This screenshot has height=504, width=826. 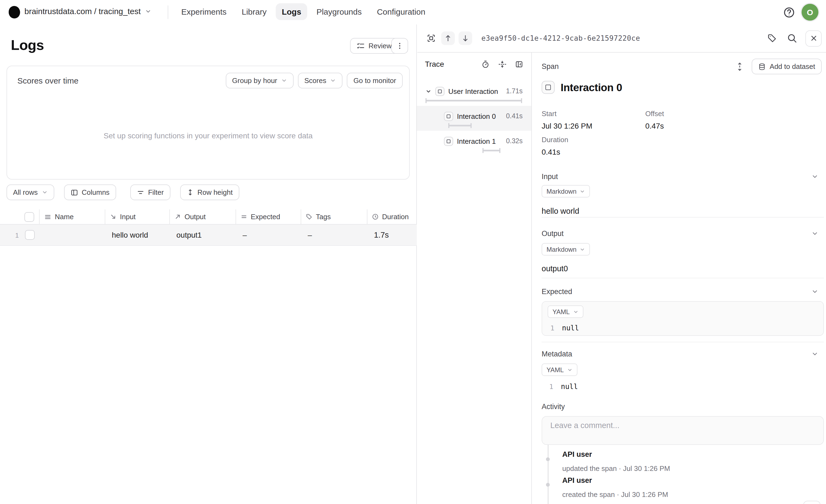 I want to click on scores-card-title: Scores over time, so click(x=48, y=80).